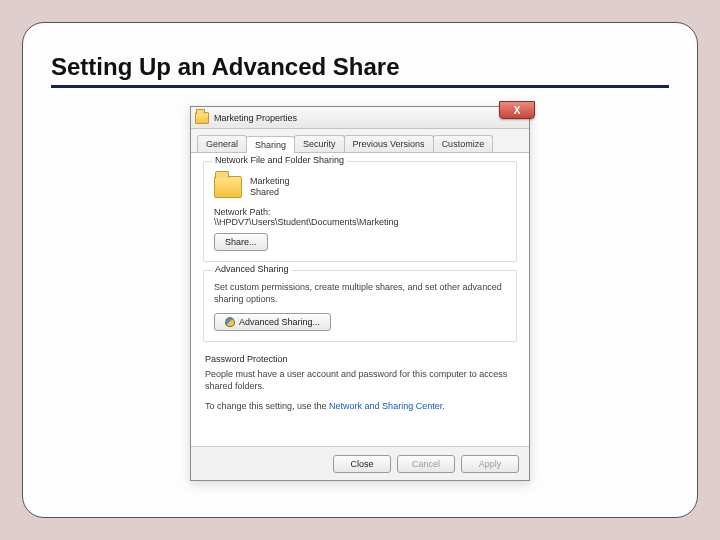 The height and width of the screenshot is (540, 720). Describe the element at coordinates (230, 322) in the screenshot. I see `uac-shield-icon` at that location.